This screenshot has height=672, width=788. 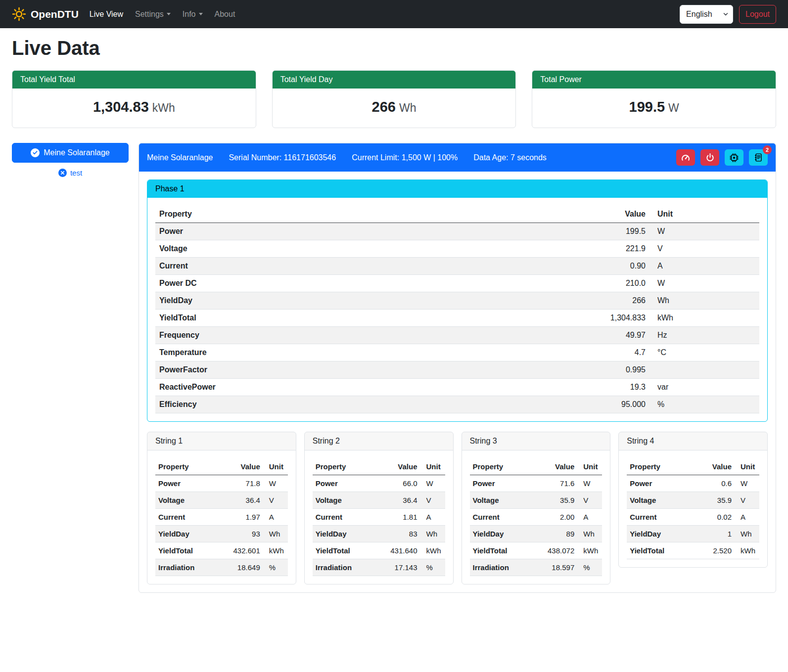 What do you see at coordinates (617, 404) in the screenshot?
I see `value-cell: 95.000` at bounding box center [617, 404].